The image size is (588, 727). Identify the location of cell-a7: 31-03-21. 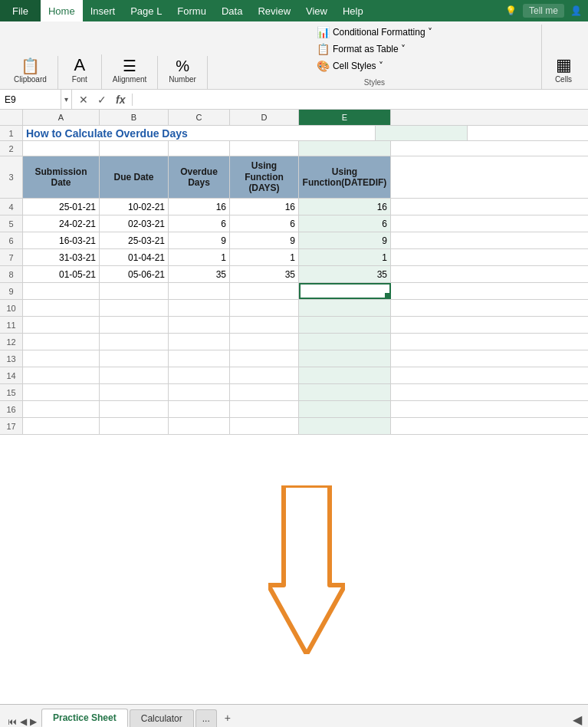
(61, 258).